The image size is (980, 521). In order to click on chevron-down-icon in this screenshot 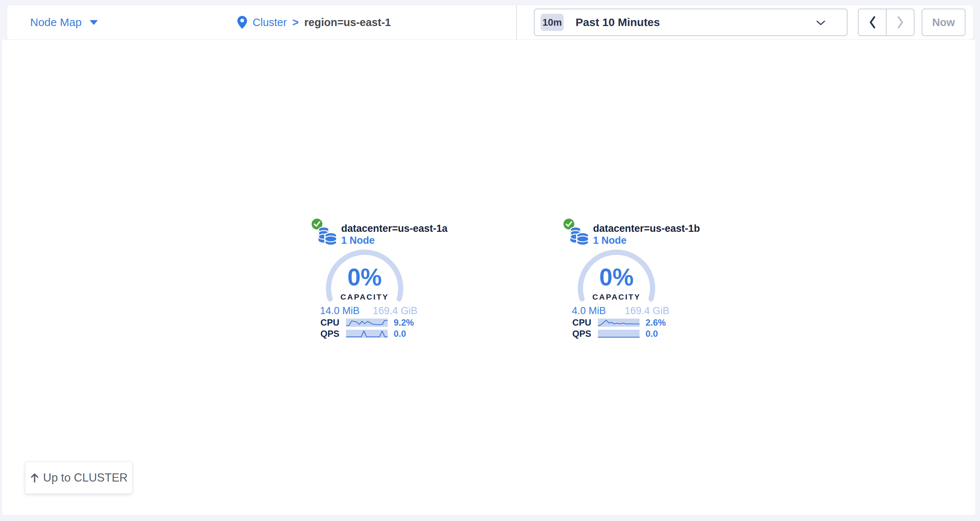, I will do `click(821, 23)`.